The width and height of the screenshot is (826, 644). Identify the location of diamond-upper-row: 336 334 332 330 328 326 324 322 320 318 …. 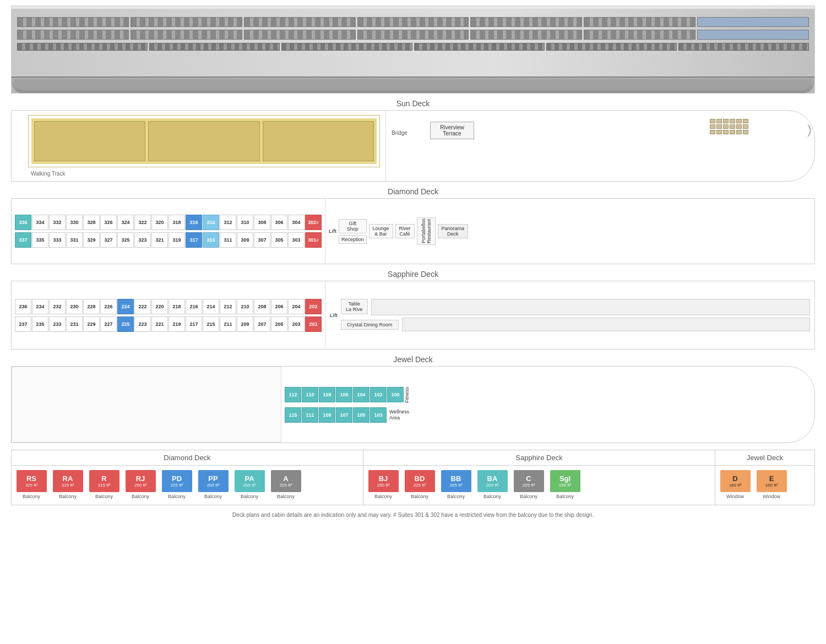
(169, 222).